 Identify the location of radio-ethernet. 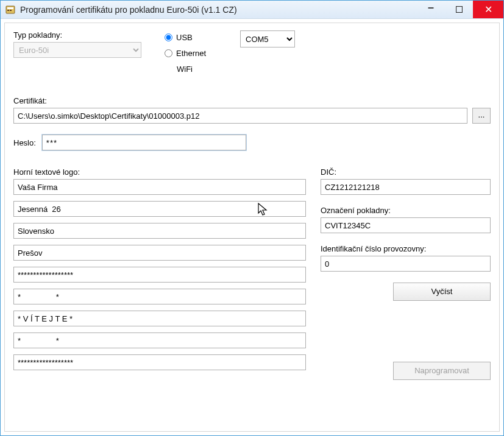
(168, 54).